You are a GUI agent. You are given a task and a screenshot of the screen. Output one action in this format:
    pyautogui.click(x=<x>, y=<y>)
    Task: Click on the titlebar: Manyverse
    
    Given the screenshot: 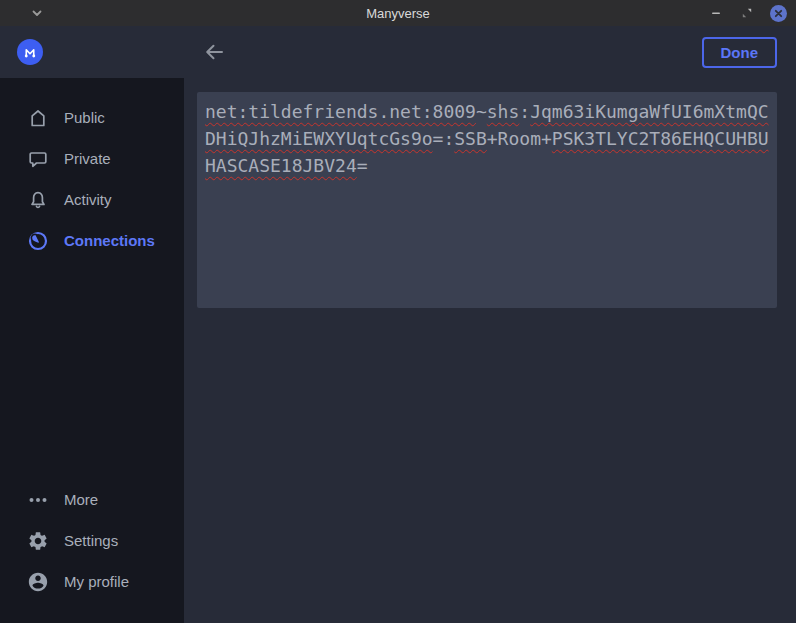 What is the action you would take?
    pyautogui.click(x=398, y=13)
    